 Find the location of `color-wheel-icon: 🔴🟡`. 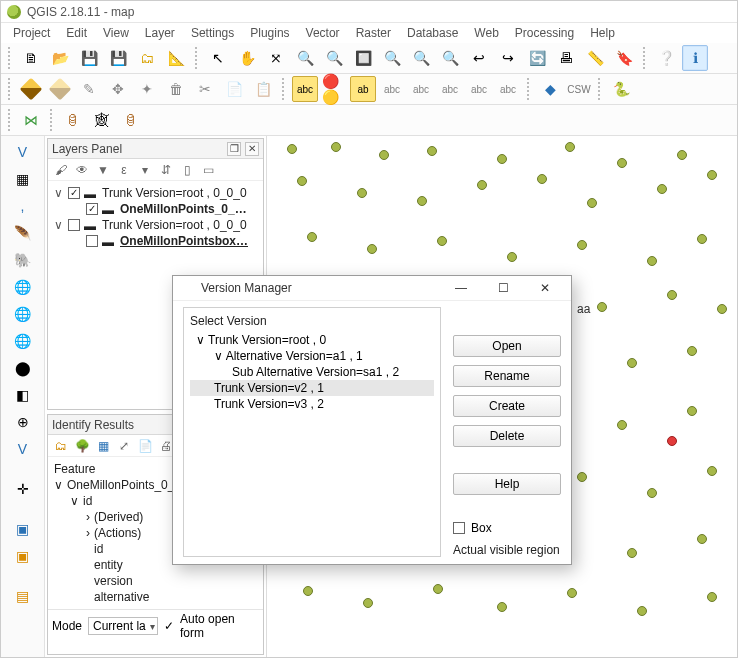

color-wheel-icon: 🔴🟡 is located at coordinates (334, 89).